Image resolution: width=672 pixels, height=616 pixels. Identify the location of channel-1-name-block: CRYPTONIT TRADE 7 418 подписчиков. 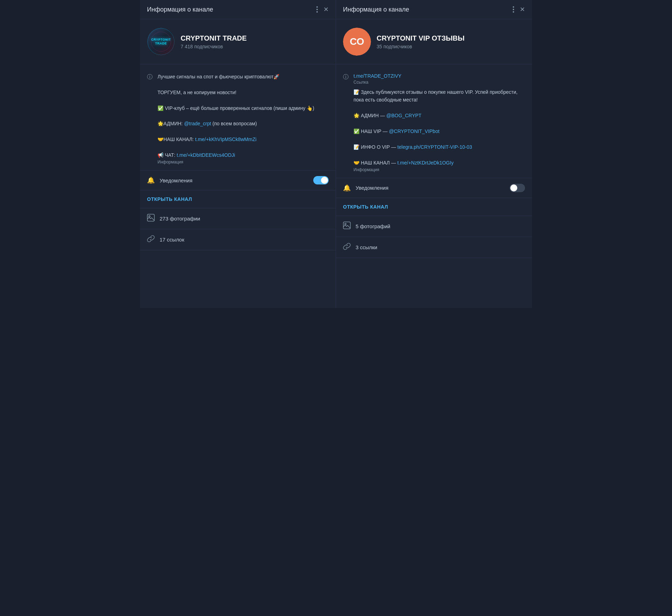
(214, 42).